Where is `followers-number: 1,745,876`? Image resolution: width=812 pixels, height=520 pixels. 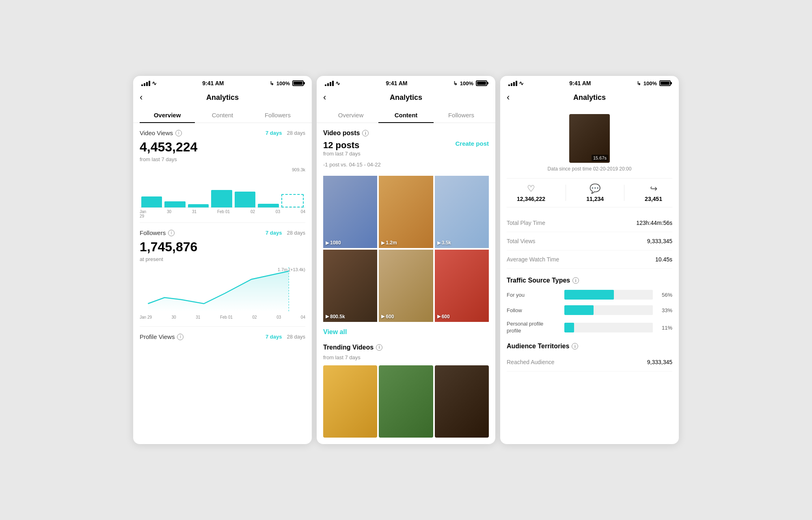 followers-number: 1,745,876 is located at coordinates (222, 247).